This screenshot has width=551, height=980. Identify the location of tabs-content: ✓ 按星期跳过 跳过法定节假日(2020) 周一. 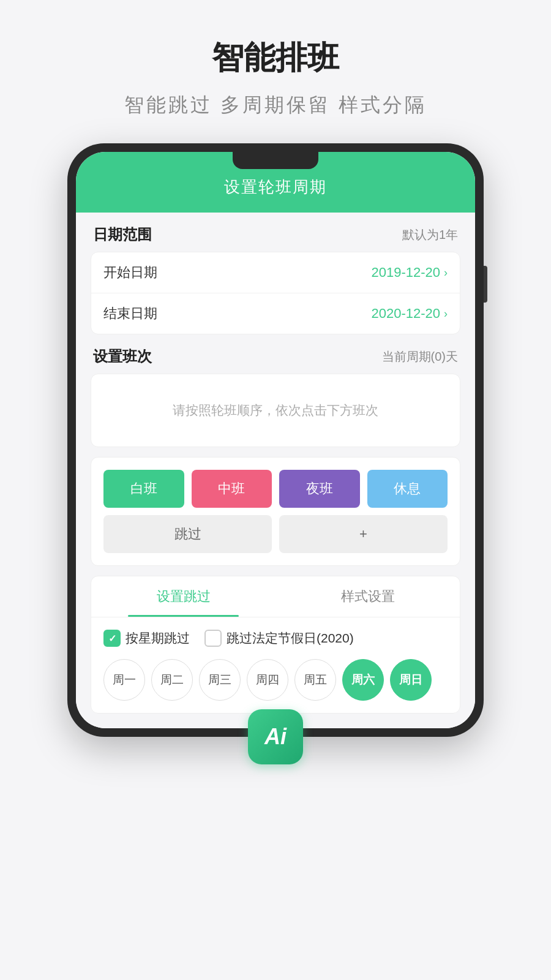
(276, 665).